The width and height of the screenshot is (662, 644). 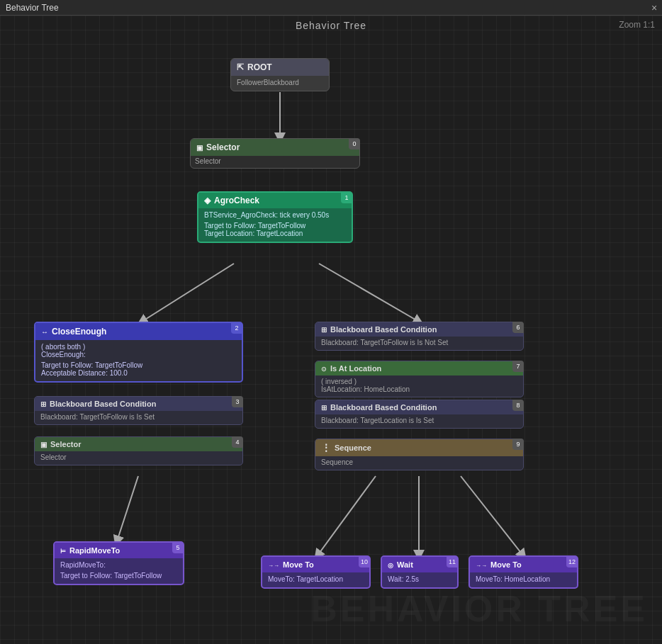 I want to click on isatloc-icon, so click(x=324, y=368).